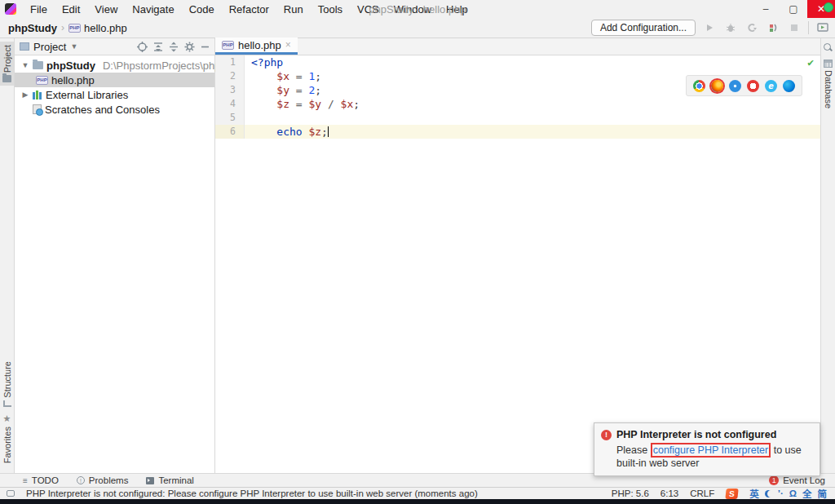 Image resolution: width=835 pixels, height=504 pixels. What do you see at coordinates (7, 64) in the screenshot?
I see `stripe-button-project: Project` at bounding box center [7, 64].